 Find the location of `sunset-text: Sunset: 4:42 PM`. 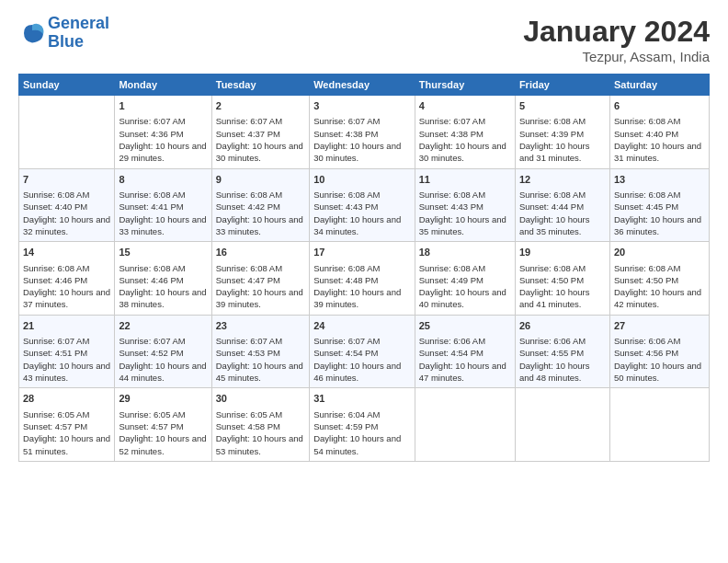

sunset-text: Sunset: 4:42 PM is located at coordinates (261, 206).